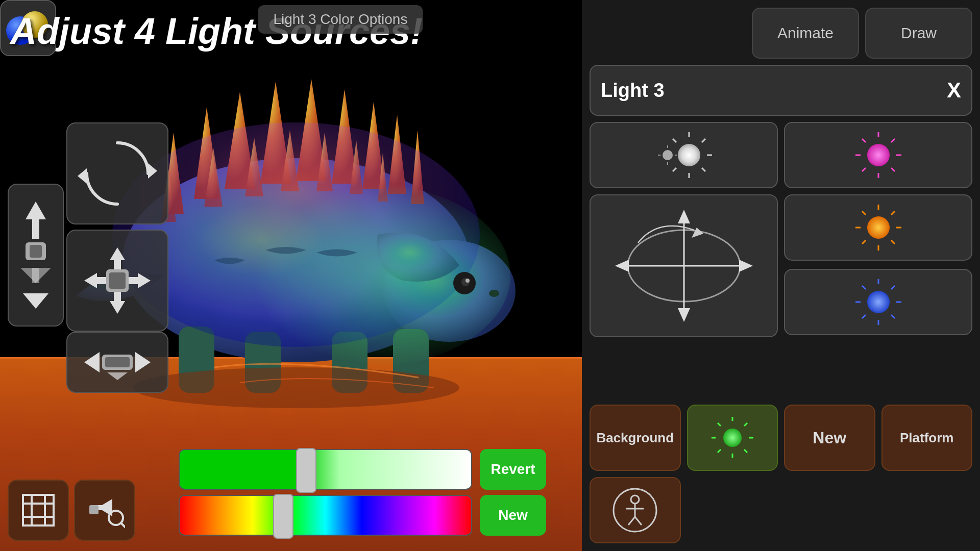 The image size is (980, 551). What do you see at coordinates (306, 470) in the screenshot?
I see `brightness-handle` at bounding box center [306, 470].